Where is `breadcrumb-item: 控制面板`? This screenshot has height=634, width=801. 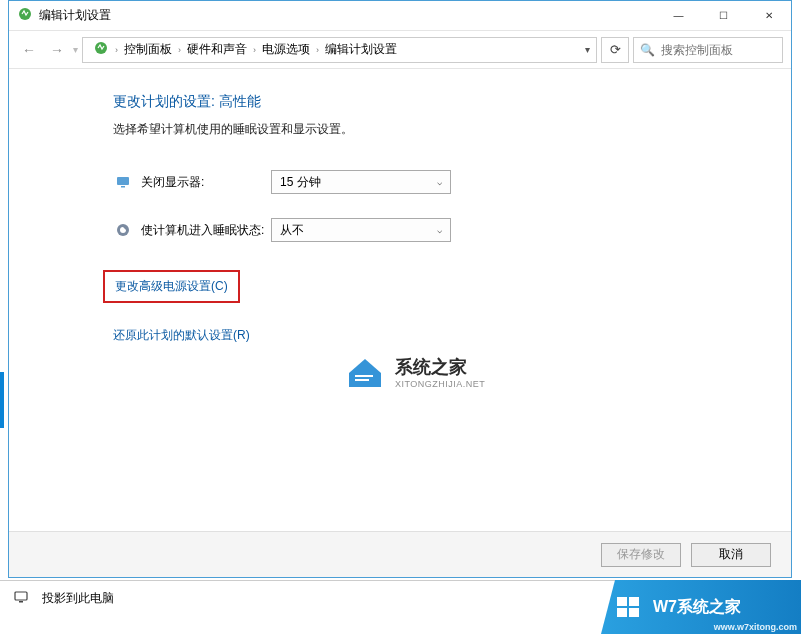
breadcrumb-item: 控制面板 is located at coordinates (148, 50).